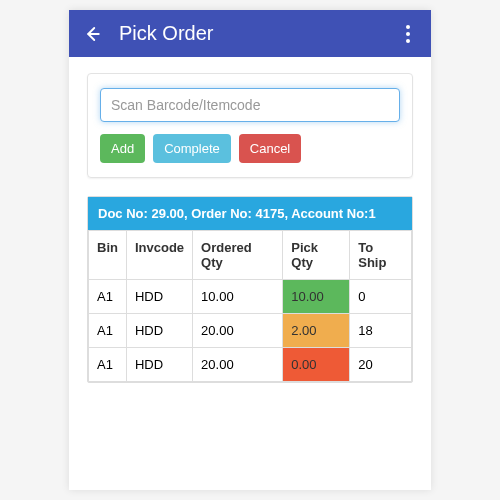 The width and height of the screenshot is (500, 500). Describe the element at coordinates (270, 148) in the screenshot. I see `cancel-button: Cancel` at that location.